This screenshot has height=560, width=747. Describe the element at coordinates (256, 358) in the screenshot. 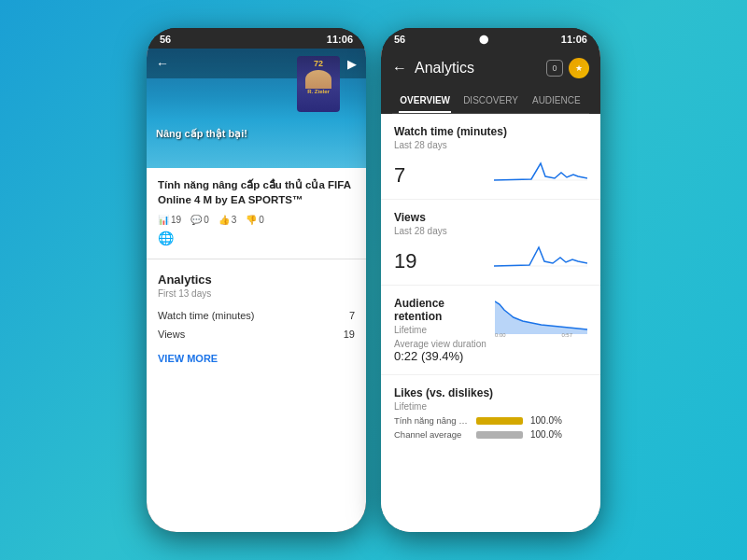

I see `view-more-button: VIEW MORE` at that location.